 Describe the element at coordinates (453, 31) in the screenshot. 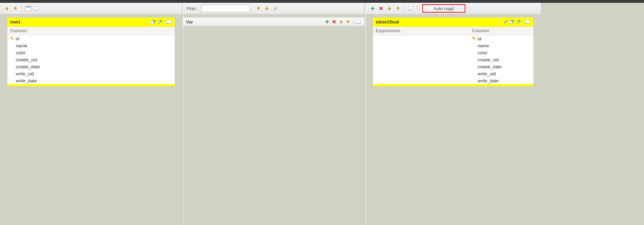

I see `right-columns-header: Expression Column` at that location.